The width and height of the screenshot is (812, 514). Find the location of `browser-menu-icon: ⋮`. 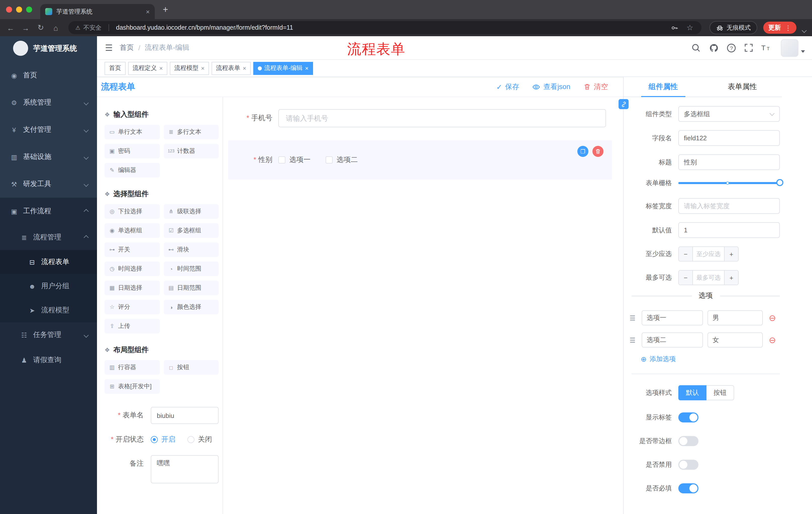

browser-menu-icon: ⋮ is located at coordinates (788, 28).